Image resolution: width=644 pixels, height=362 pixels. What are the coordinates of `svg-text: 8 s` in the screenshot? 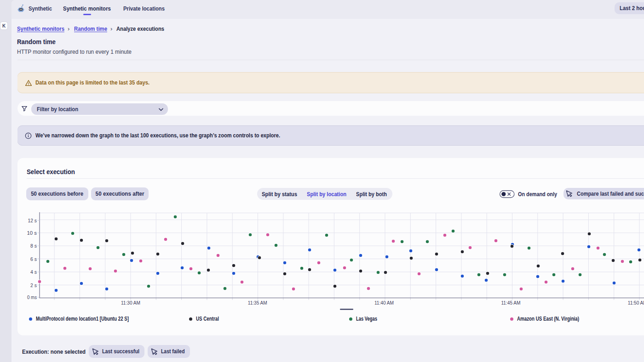 It's located at (34, 246).